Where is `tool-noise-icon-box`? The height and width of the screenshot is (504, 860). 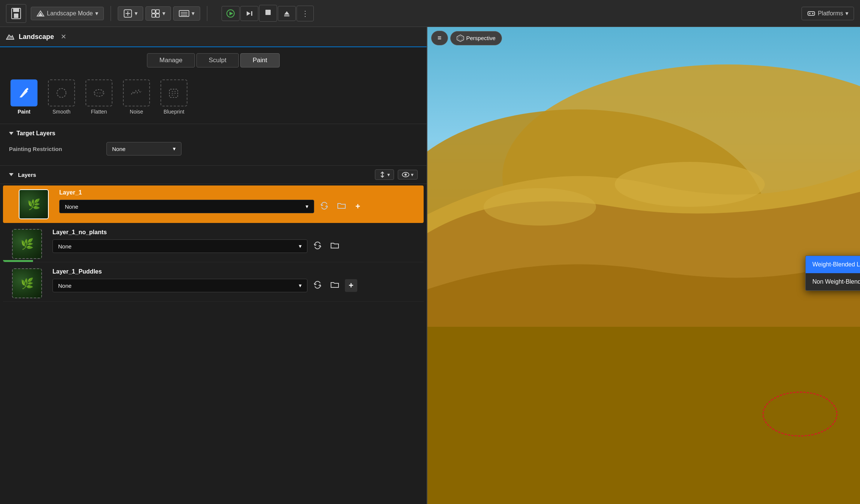 tool-noise-icon-box is located at coordinates (136, 93).